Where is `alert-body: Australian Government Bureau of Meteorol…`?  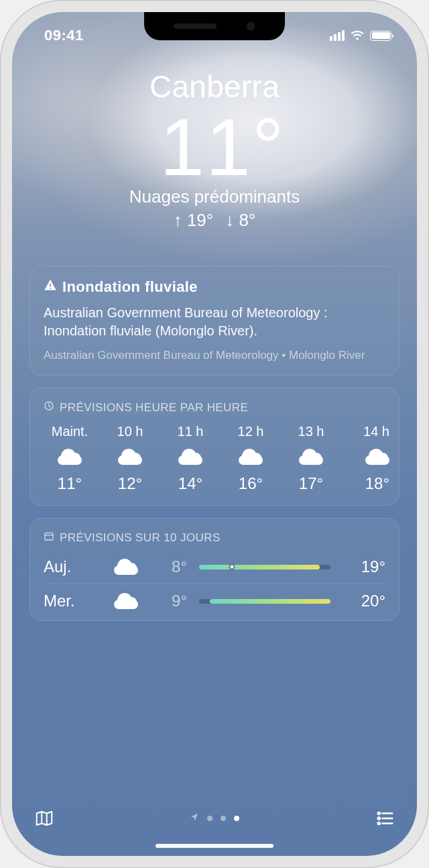 alert-body: Australian Government Bureau of Meteorol… is located at coordinates (214, 322).